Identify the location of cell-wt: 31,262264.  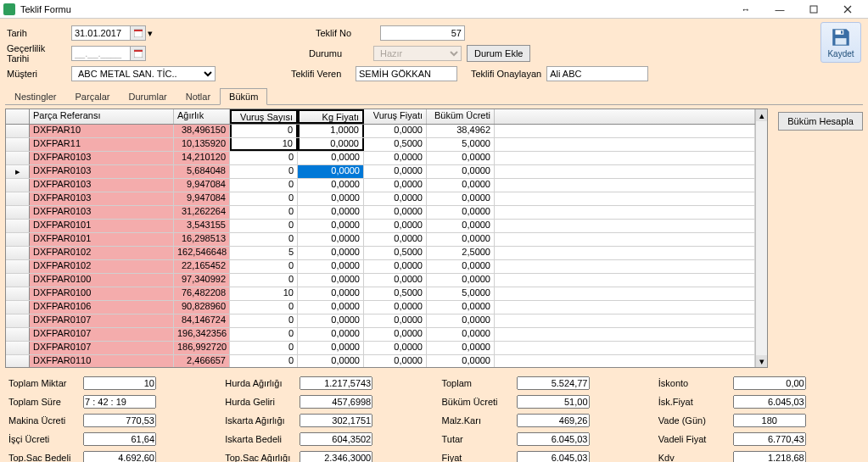
(202, 212).